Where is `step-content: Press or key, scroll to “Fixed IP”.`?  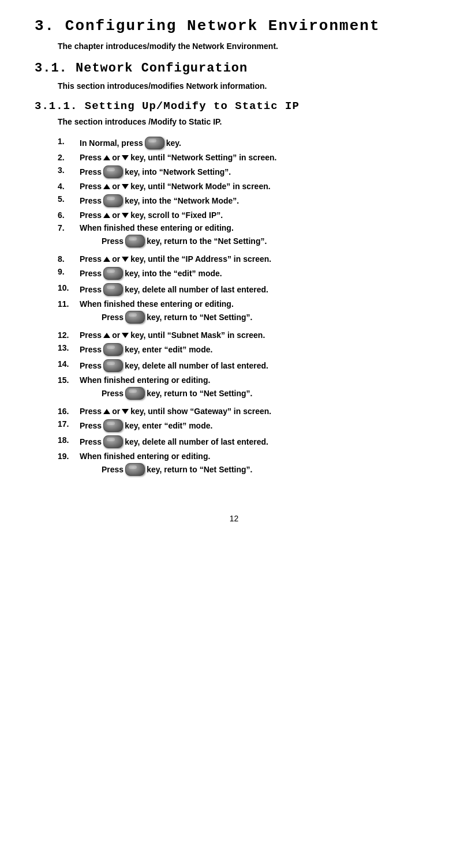
step-content: Press or key, scroll to “Fixed IP”. is located at coordinates (151, 215).